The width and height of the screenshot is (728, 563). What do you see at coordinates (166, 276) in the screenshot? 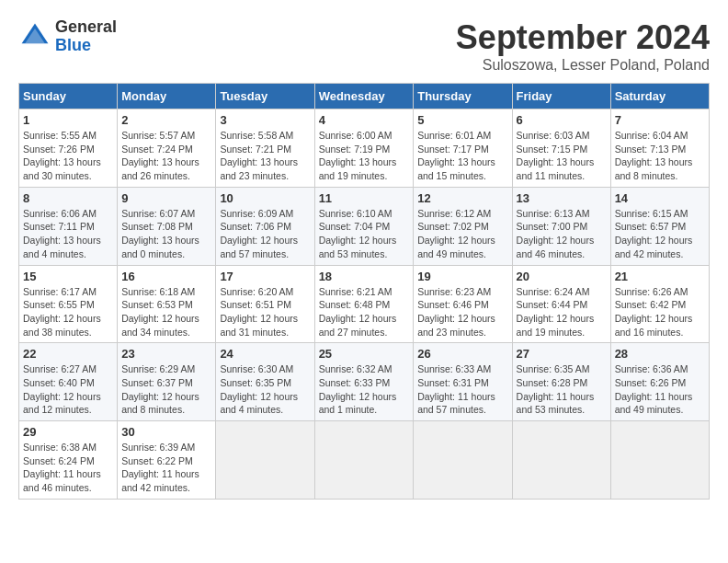
I see `day-number: 16` at bounding box center [166, 276].